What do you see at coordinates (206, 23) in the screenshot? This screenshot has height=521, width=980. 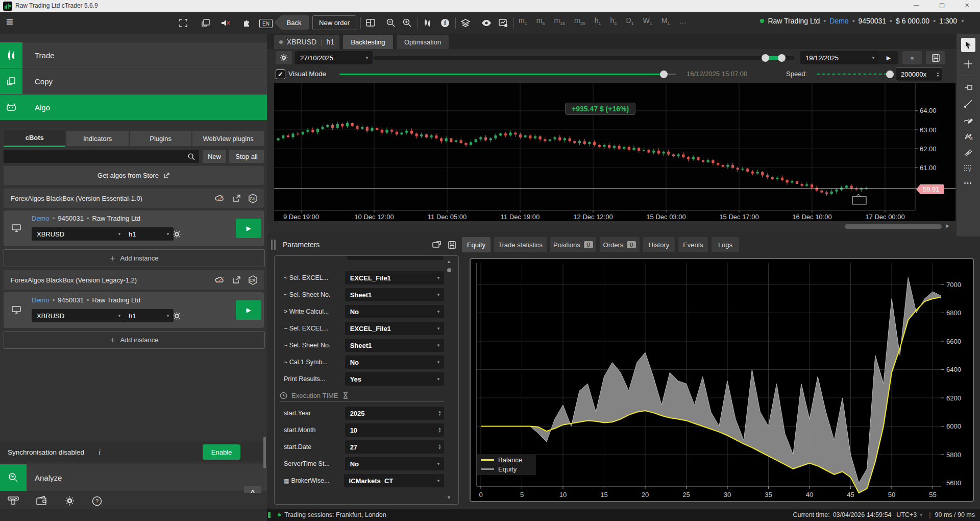 I see `cascade-windows-icon` at bounding box center [206, 23].